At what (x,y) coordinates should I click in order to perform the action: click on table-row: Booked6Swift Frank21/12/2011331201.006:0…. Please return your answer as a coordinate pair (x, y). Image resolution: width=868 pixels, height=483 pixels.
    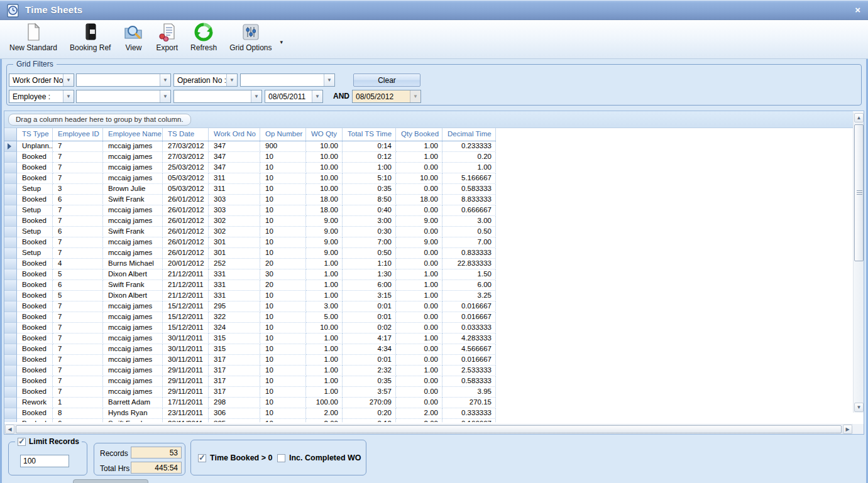
    Looking at the image, I should click on (250, 285).